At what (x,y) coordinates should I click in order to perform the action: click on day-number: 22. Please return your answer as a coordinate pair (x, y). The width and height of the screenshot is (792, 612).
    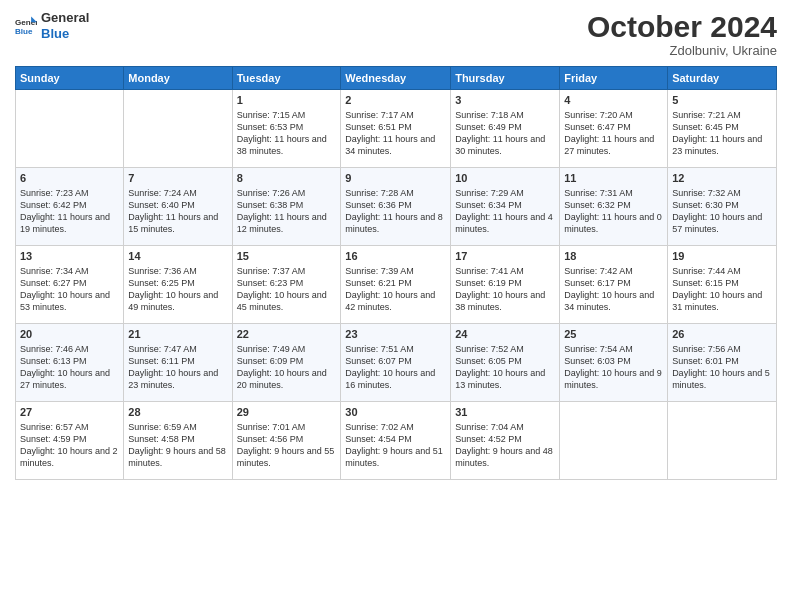
    Looking at the image, I should click on (287, 334).